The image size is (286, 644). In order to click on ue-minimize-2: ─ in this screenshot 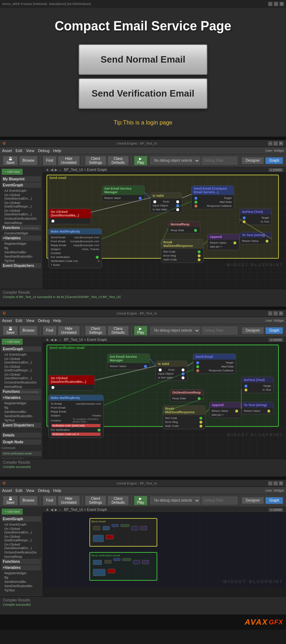, I will do `click(270, 313)`.